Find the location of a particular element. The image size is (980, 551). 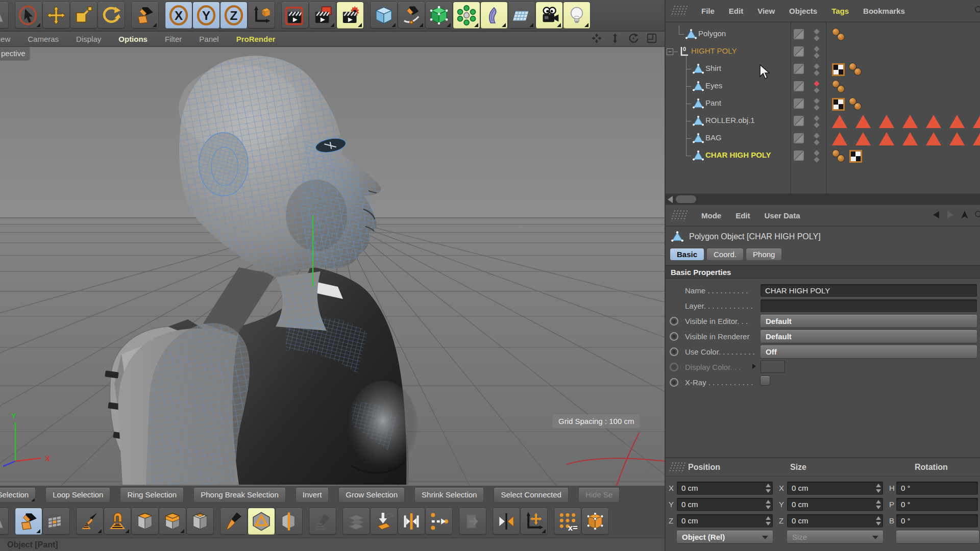

object-manager-hscrollbar is located at coordinates (823, 199).